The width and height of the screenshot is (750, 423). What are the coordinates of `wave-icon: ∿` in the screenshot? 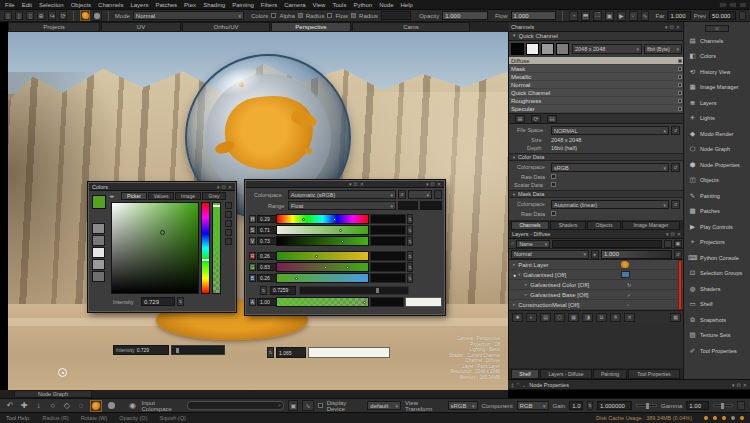 It's located at (646, 16).